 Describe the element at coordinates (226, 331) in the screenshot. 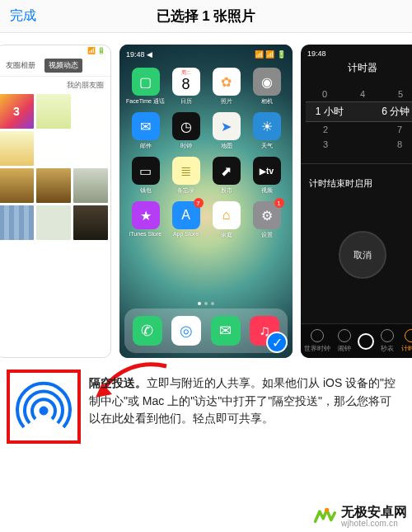

I see `dock-messages-icon: ✉` at that location.